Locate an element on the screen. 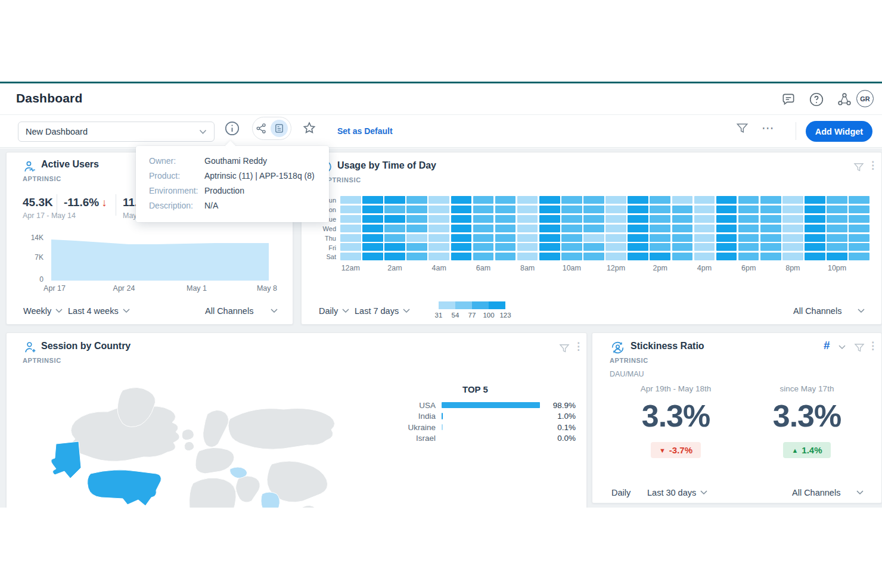 The height and width of the screenshot is (588, 882). info-icon is located at coordinates (232, 128).